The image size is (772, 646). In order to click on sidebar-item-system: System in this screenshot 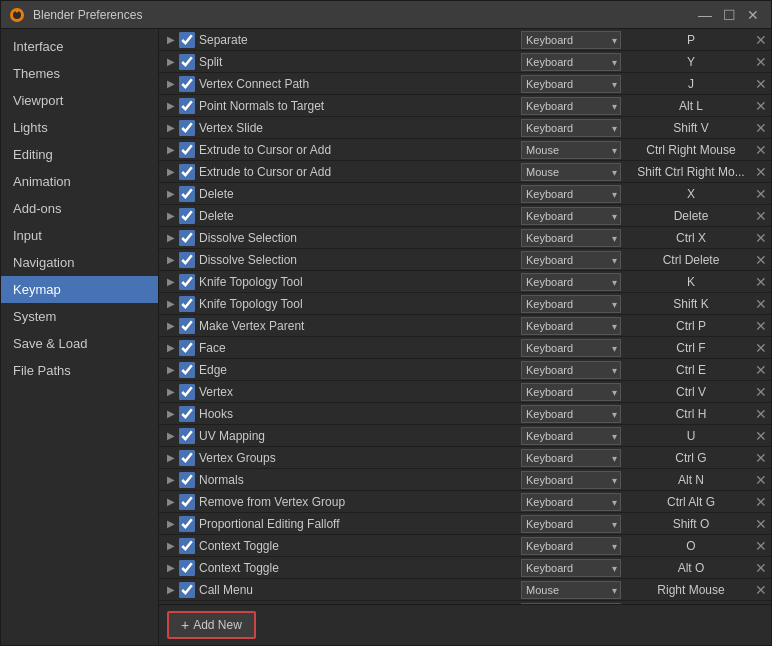, I will do `click(80, 316)`.